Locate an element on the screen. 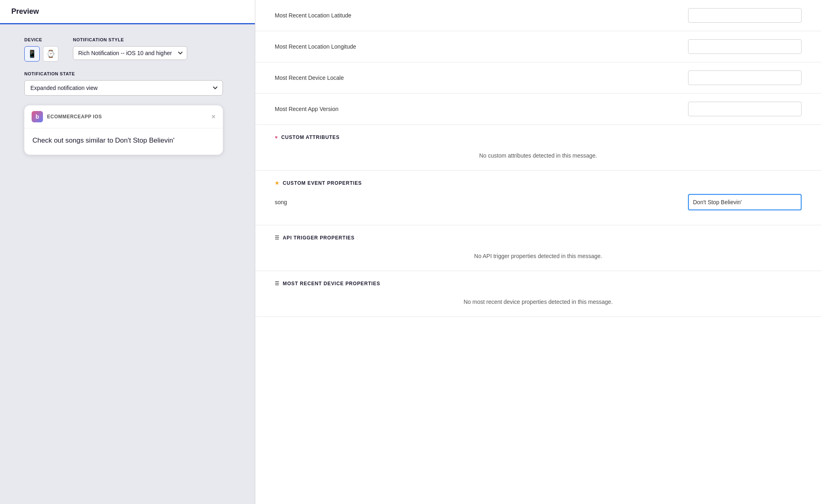 This screenshot has height=504, width=821. custom-attributes-empty: No custom attributes detected in this me… is located at coordinates (538, 155).